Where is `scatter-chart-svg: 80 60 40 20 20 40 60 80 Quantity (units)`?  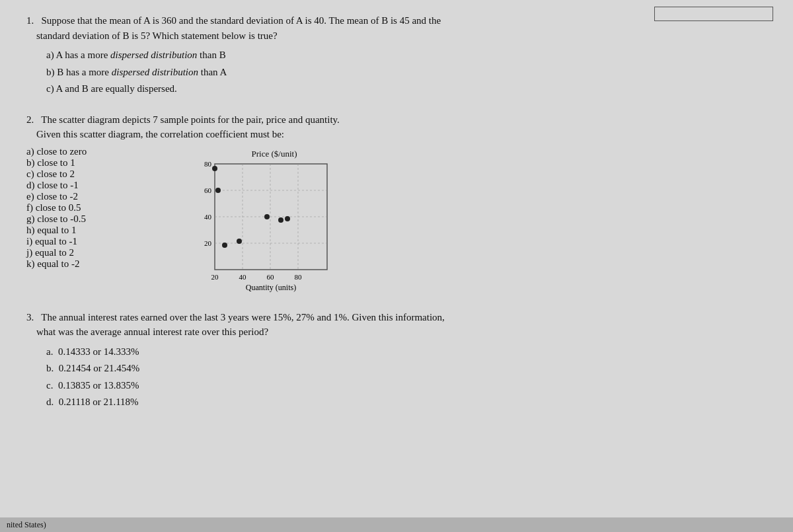
scatter-chart-svg: 80 60 40 20 20 40 60 80 Quantity (units) is located at coordinates (264, 227).